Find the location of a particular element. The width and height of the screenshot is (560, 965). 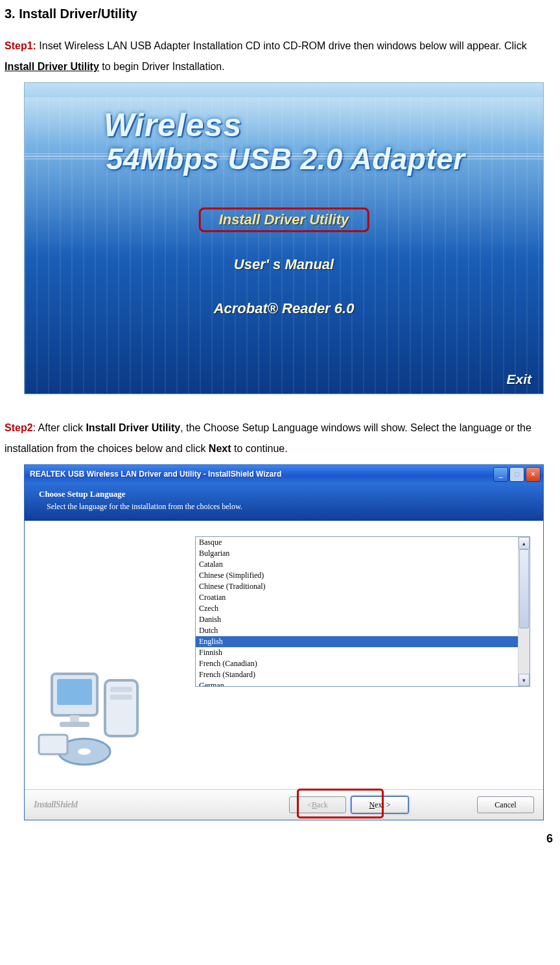

language-option: Bulgarian is located at coordinates (356, 554).